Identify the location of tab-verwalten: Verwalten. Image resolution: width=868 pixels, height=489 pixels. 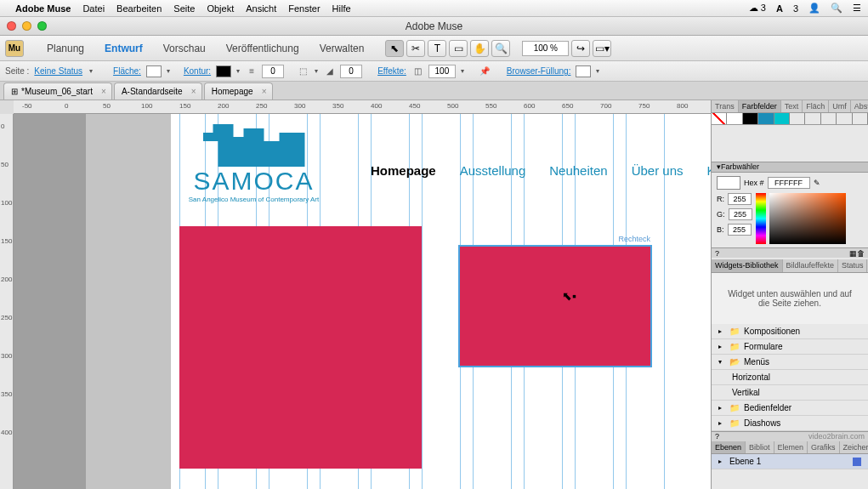
(342, 48).